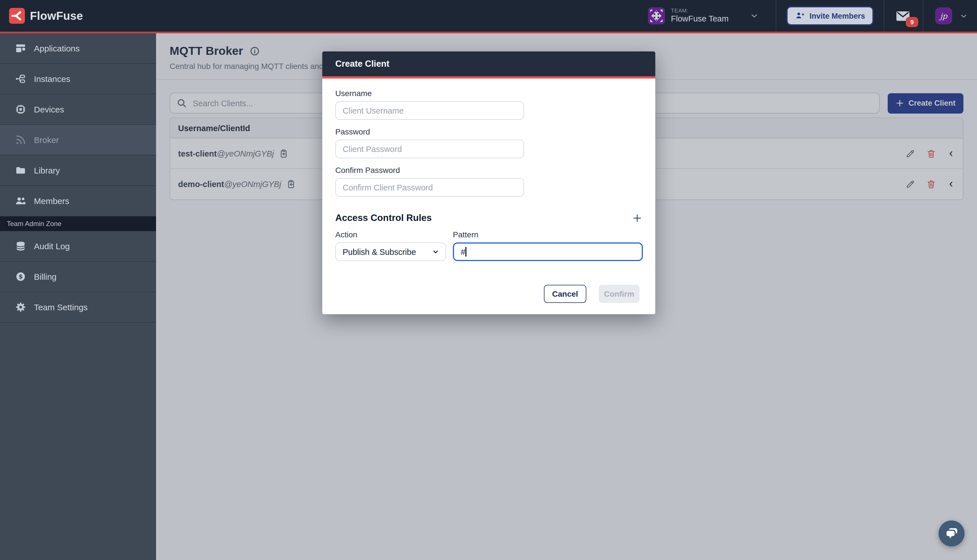 The width and height of the screenshot is (977, 560). I want to click on sidebar-item-applications: Applications, so click(78, 48).